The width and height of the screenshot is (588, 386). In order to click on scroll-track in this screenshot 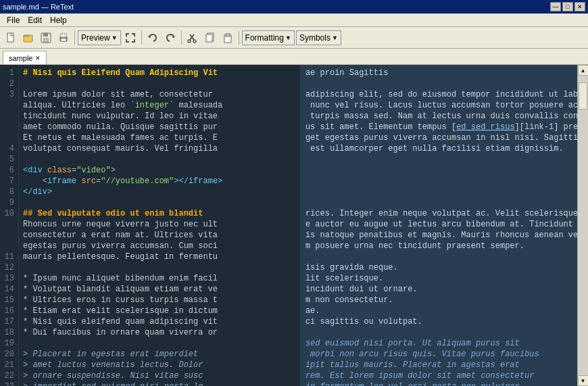, I will do `click(583, 226)`.